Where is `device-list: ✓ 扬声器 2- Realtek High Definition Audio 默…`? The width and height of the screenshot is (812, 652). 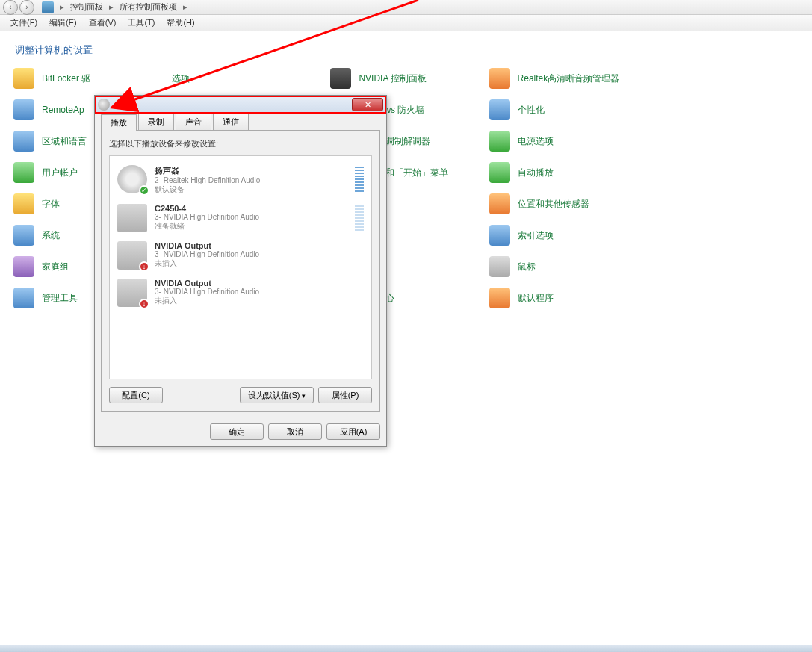
device-list: ✓ 扬声器 2- Realtek High Definition Audio 默… is located at coordinates (241, 267).